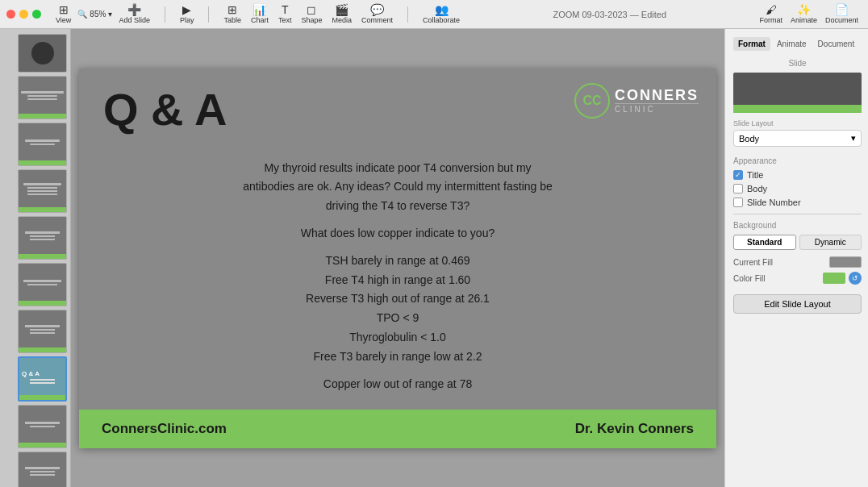  I want to click on logo-bottom-text: CLINIC, so click(657, 108).